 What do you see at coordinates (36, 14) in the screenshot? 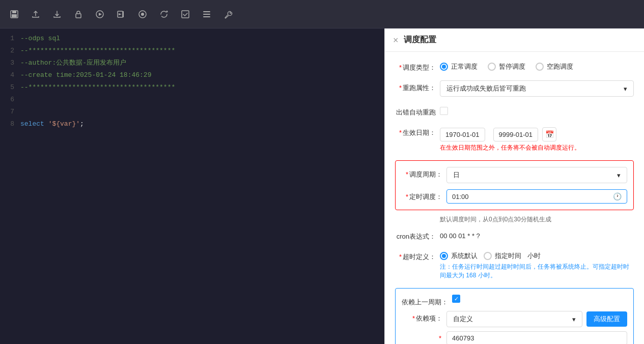
I see `upload-icon` at bounding box center [36, 14].